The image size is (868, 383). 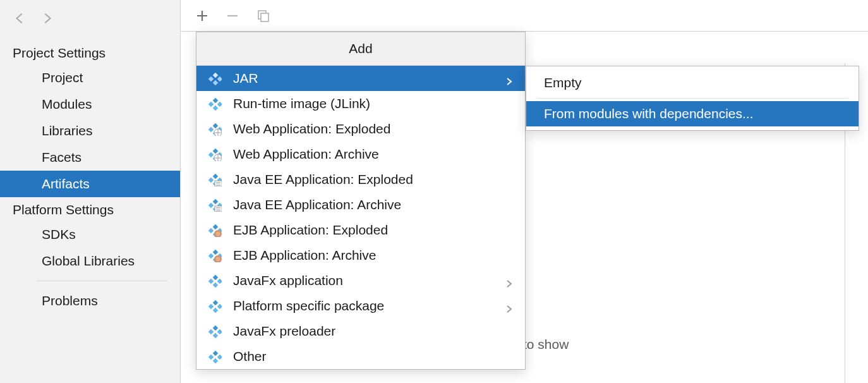 What do you see at coordinates (692, 99) in the screenshot?
I see `submenu-separator` at bounding box center [692, 99].